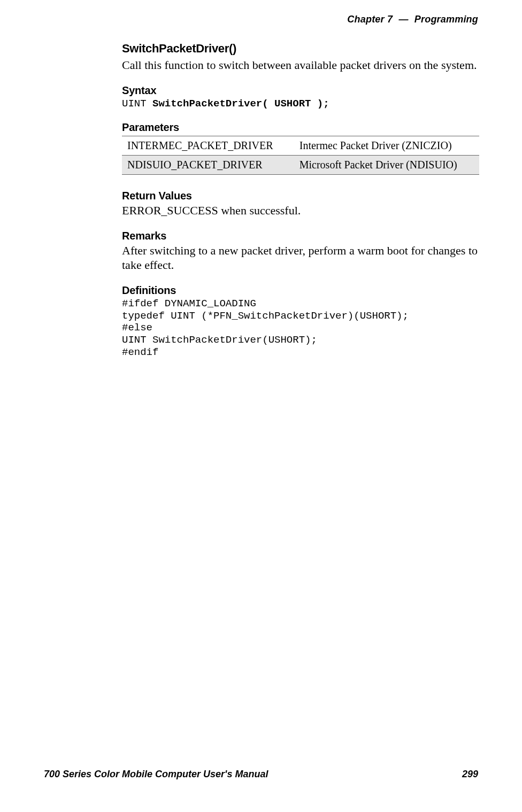 The width and height of the screenshot is (522, 812). What do you see at coordinates (301, 91) in the screenshot?
I see `syntax-heading: Syntax` at bounding box center [301, 91].